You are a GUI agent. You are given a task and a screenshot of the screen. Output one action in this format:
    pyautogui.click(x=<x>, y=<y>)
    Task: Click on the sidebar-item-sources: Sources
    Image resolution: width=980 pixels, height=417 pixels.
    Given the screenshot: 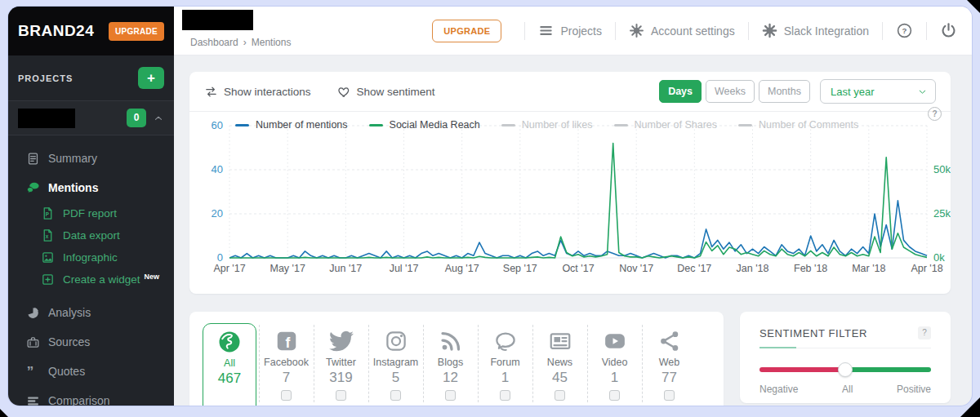 What is the action you would take?
    pyautogui.click(x=91, y=342)
    